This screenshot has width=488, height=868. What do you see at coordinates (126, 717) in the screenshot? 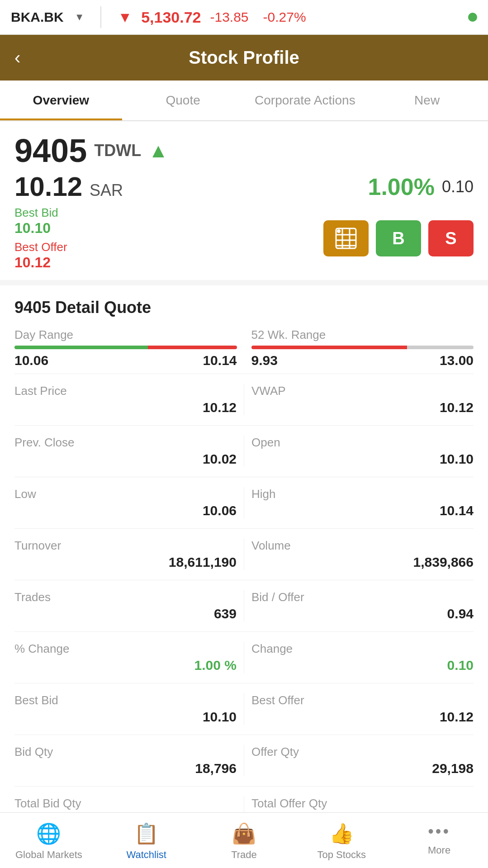
I see `data-value-left: 10.10` at bounding box center [126, 717].